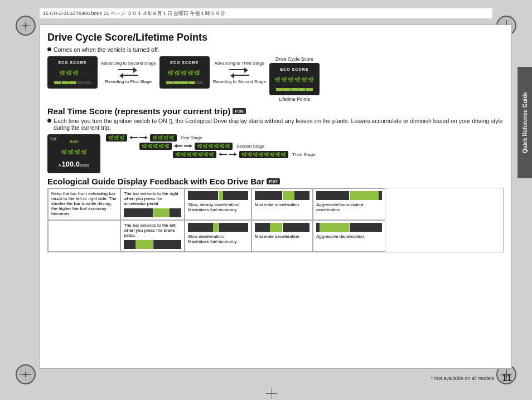 This screenshot has width=532, height=400. What do you see at coordinates (74, 154) in the screenshot?
I see `eco-display-large: 73F eco 🌿 🌿 🌿 🌿 A 100.0 miles` at bounding box center [74, 154].